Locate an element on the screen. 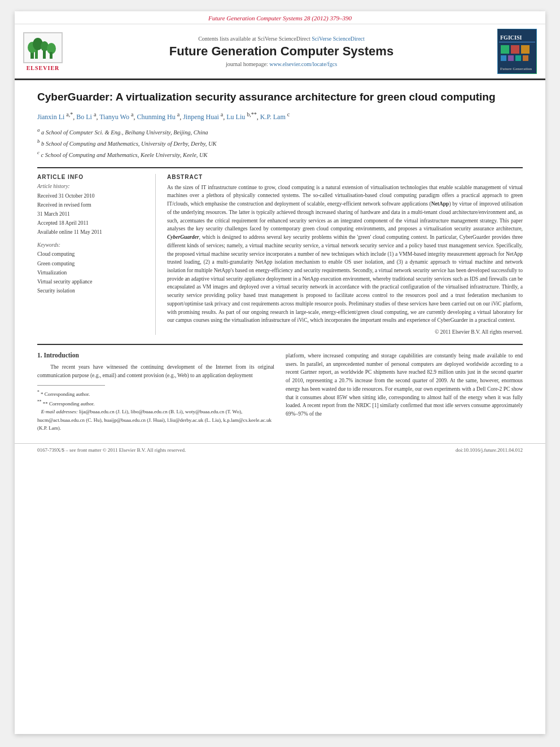 This screenshot has height=747, width=560. history-item-1: Received in revised form is located at coordinates (92, 205).